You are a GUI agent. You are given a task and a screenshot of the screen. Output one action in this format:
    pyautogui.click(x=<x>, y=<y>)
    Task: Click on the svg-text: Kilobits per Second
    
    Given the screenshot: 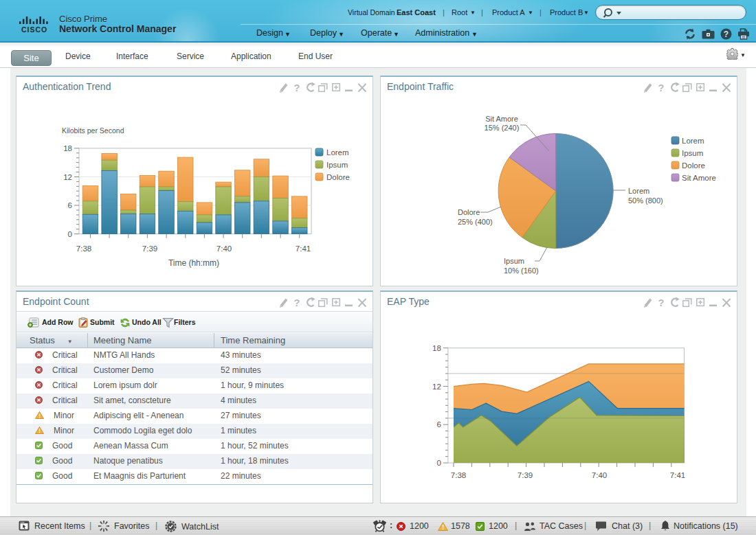 What is the action you would take?
    pyautogui.click(x=93, y=130)
    